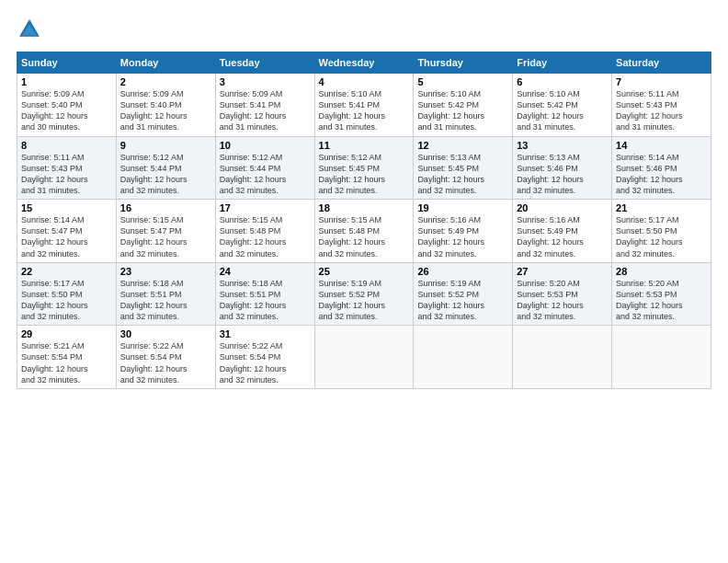  Describe the element at coordinates (67, 357) in the screenshot. I see `day-cell: 29Sunrise: 5:21 AM Sunset: 5:54 PM Dayli…` at that location.